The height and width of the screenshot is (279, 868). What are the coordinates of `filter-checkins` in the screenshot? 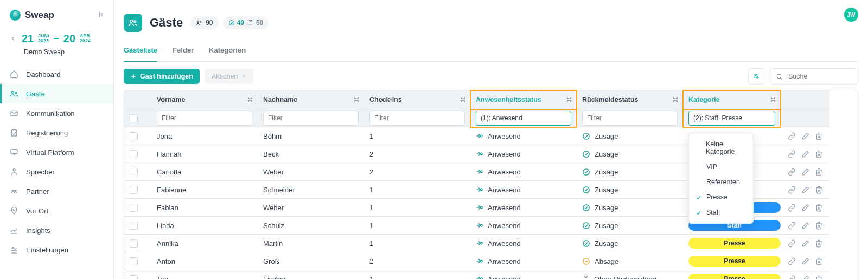 It's located at (417, 118).